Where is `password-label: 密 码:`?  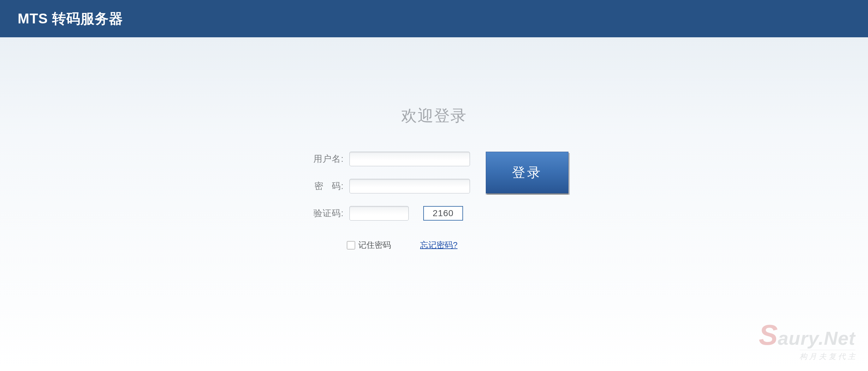 password-label: 密 码: is located at coordinates (321, 186).